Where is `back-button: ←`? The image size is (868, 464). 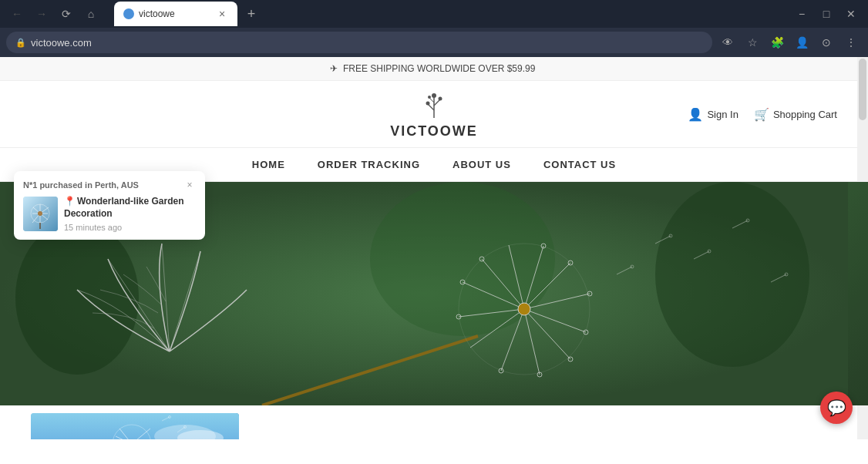
back-button: ← is located at coordinates (17, 14).